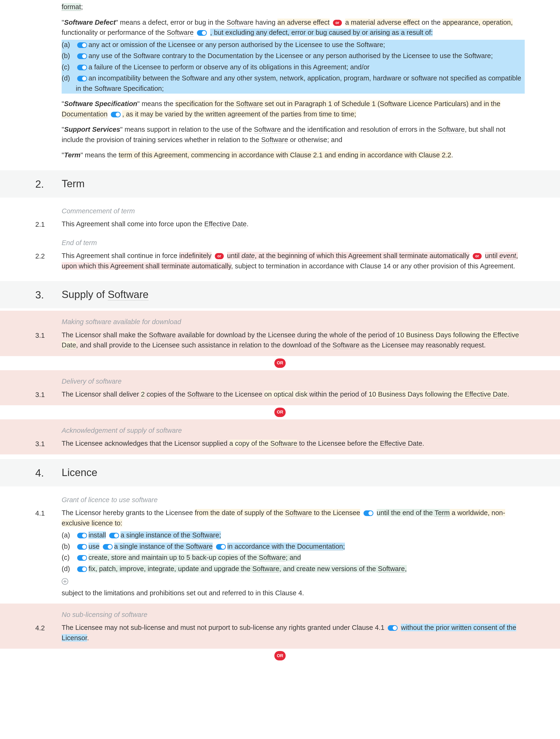 Image resolution: width=560 pixels, height=739 pixels. Describe the element at coordinates (338, 443) in the screenshot. I see `text: to the Licensee before the` at that location.